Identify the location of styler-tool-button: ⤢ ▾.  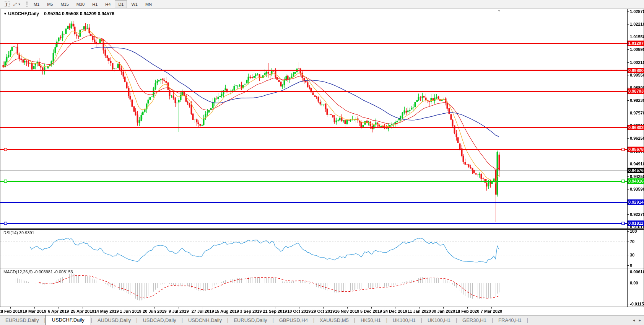
(17, 5).